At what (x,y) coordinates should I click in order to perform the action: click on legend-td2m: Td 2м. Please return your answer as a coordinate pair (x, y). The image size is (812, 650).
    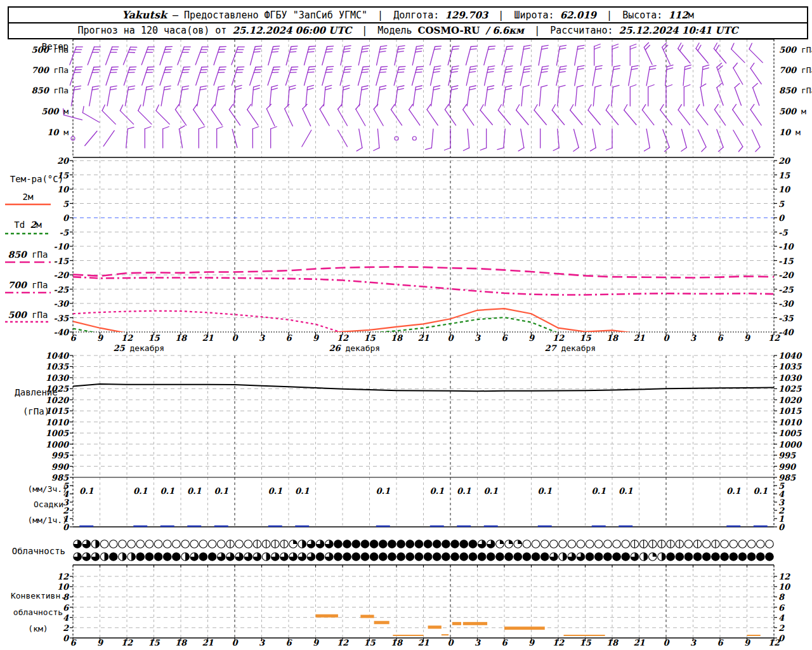
    Looking at the image, I should click on (28, 225).